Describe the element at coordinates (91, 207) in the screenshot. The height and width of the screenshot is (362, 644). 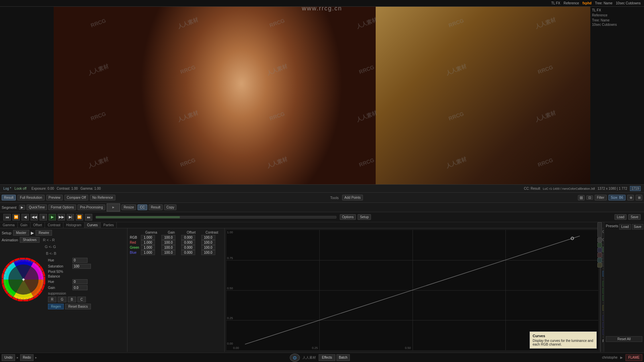
I see `pre-processing-btn: Pre-Processing` at that location.